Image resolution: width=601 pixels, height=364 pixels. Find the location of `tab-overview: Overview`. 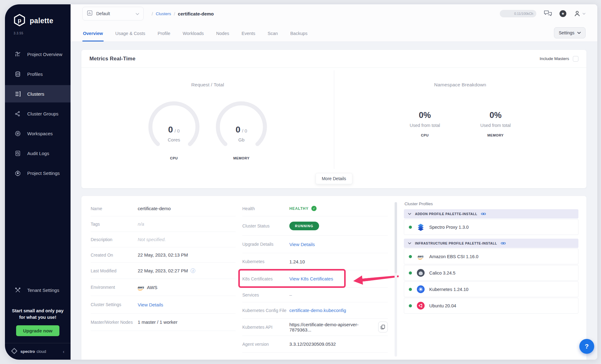

tab-overview: Overview is located at coordinates (93, 36).